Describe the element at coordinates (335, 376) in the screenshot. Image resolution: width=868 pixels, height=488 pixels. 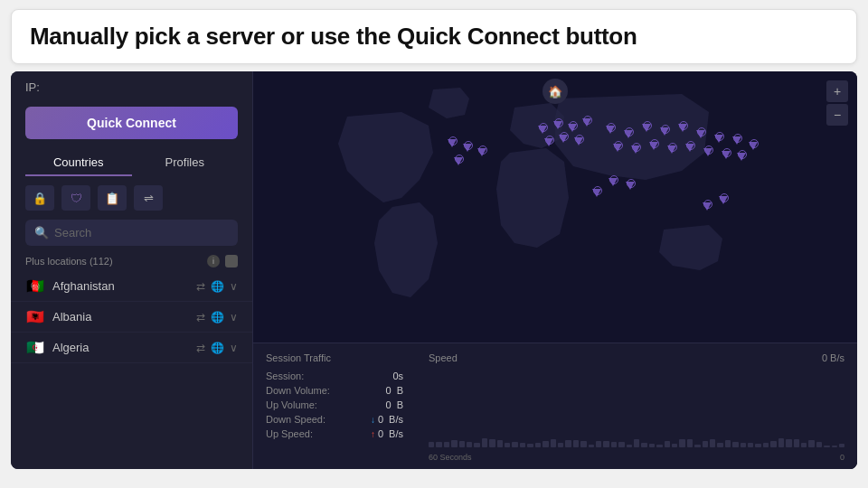
I see `stat-row-session: Session: 0s` at that location.